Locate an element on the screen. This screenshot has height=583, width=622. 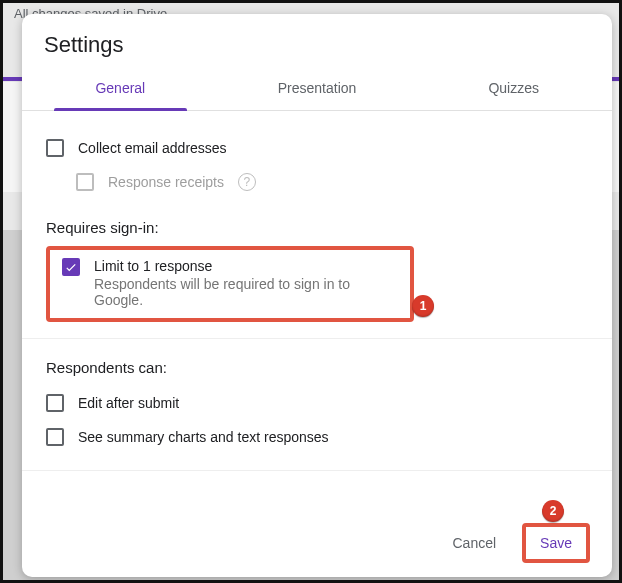
row-response-receipts: Response receipts ? is located at coordinates (317, 182).